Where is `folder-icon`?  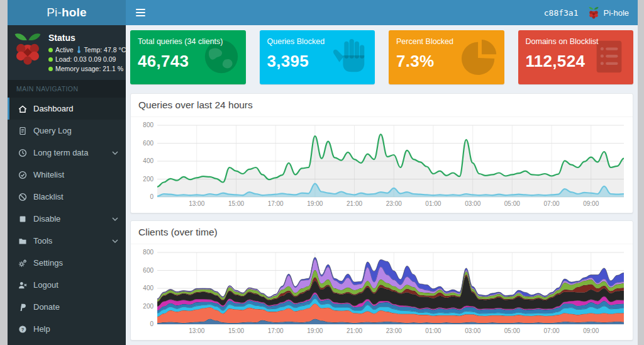 folder-icon is located at coordinates (23, 240).